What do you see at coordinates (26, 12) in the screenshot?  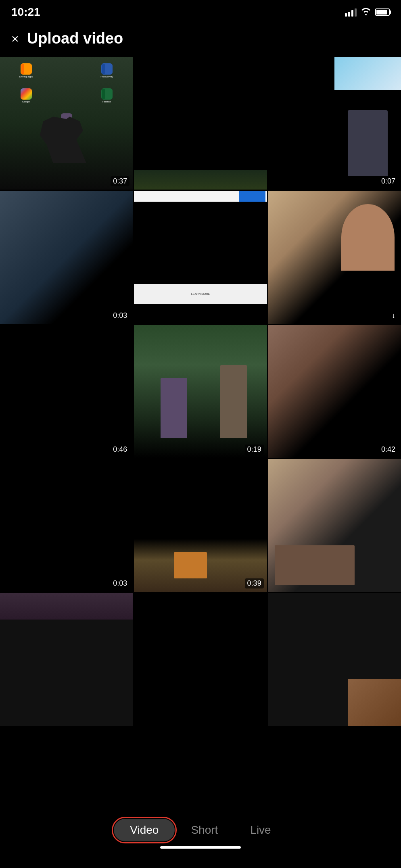 I see `status-time: 10:21` at bounding box center [26, 12].